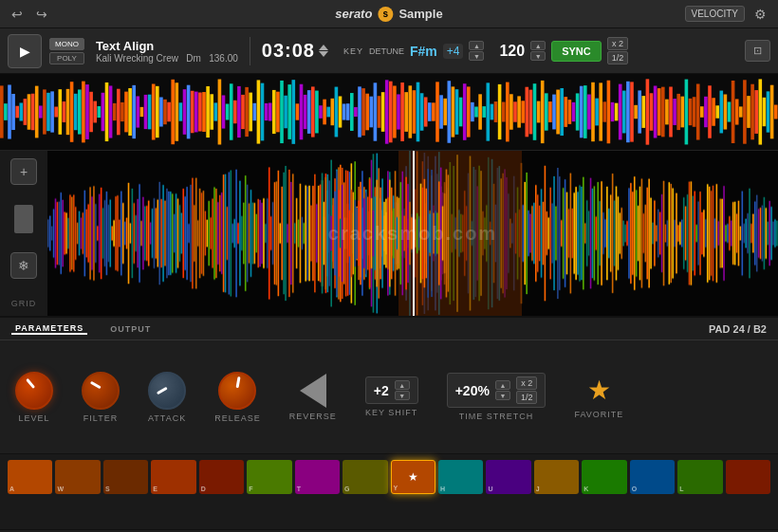 The width and height of the screenshot is (778, 532). Describe the element at coordinates (392, 396) in the screenshot. I see `keyshift-group: +2 ▲ ▼ KEY SHIFT` at that location.